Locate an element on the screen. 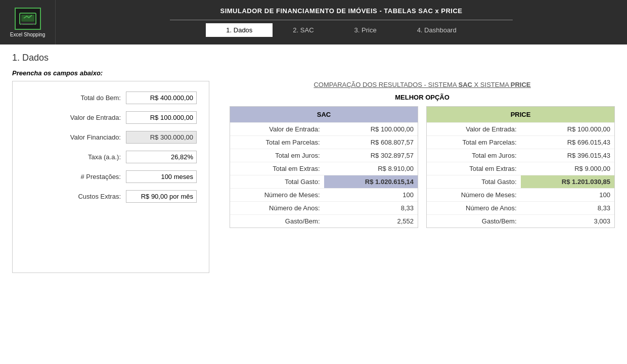 Image resolution: width=627 pixels, height=364 pixels. form-row-custos-extras: Custos Extras: is located at coordinates (111, 196).